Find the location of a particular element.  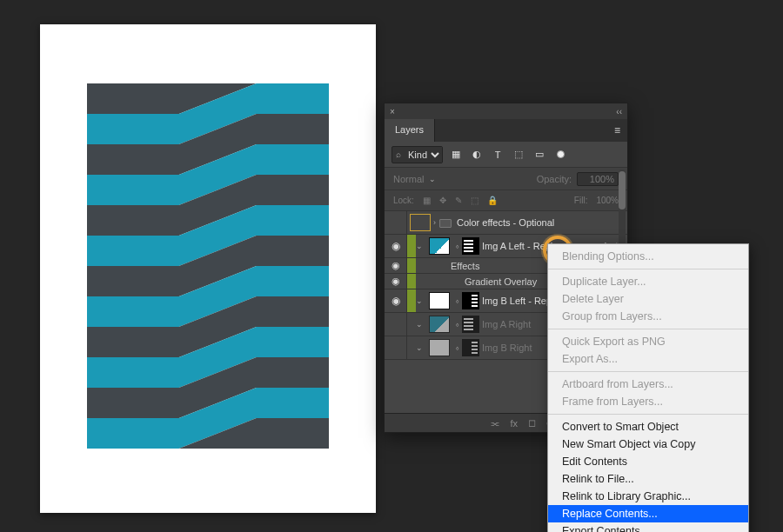

menu-item: Duplicate Layer... is located at coordinates (648, 282).